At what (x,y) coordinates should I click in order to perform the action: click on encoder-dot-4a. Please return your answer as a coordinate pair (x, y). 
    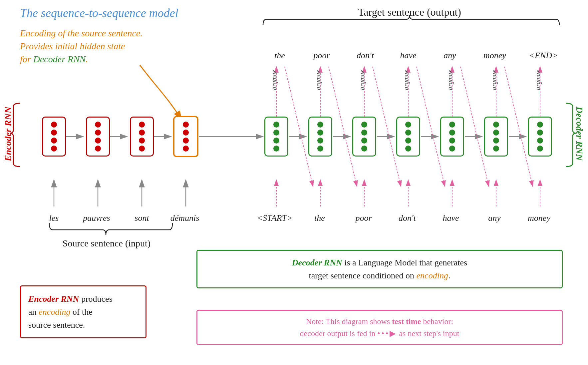
    Looking at the image, I should click on (186, 125).